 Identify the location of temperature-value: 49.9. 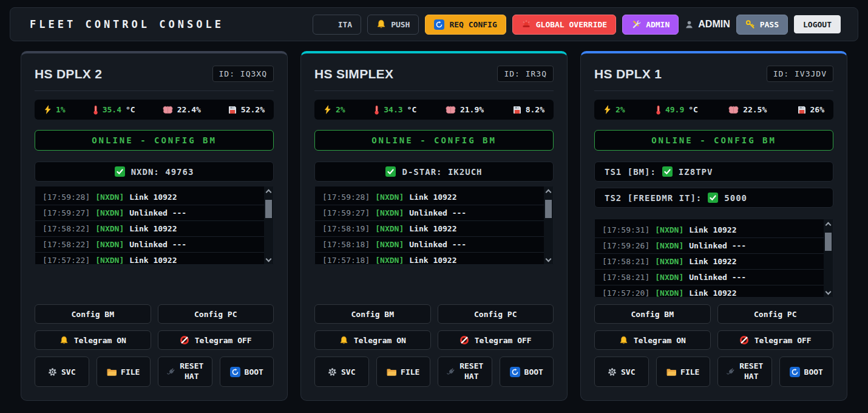
(675, 109).